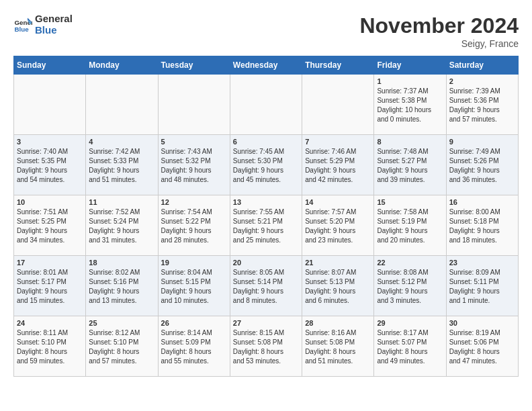  I want to click on day-number: 12, so click(194, 202).